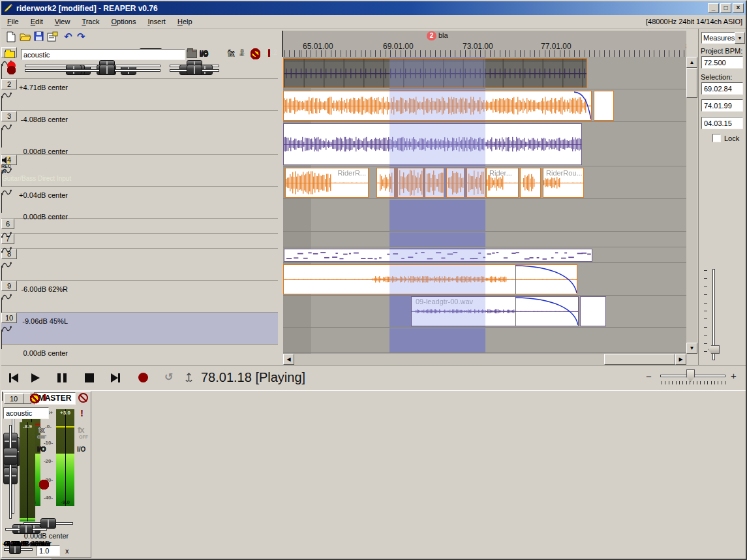 The image size is (747, 560). I want to click on arrange-item: RiderR..., so click(327, 183).